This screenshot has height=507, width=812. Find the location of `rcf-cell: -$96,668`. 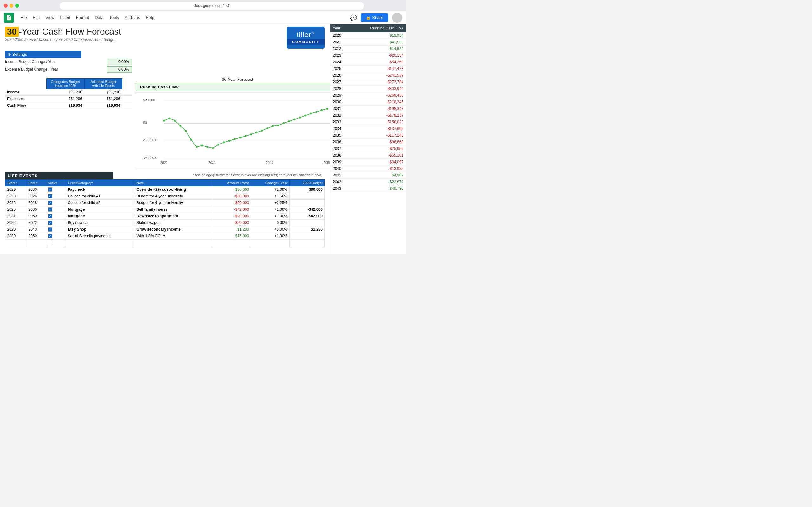

rcf-cell: -$96,668 is located at coordinates (378, 142).